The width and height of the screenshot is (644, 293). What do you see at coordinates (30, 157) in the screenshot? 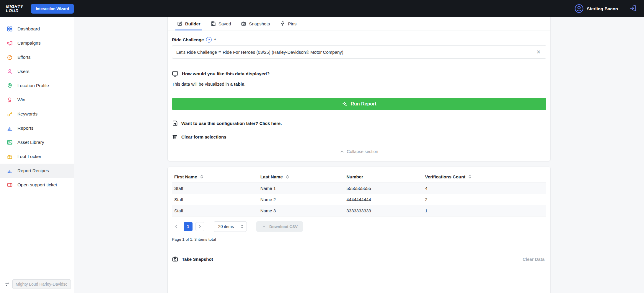
I see `sidebar-item-label: Loot Locker` at bounding box center [30, 157].